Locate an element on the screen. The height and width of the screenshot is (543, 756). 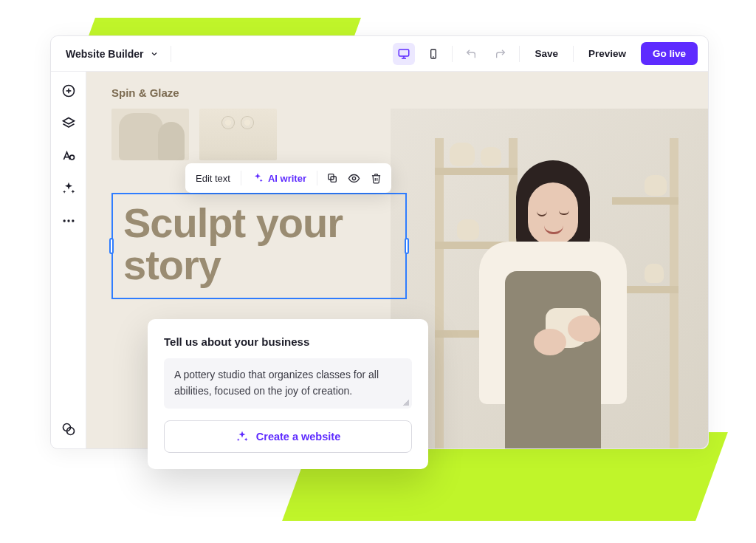
person-illustration is located at coordinates (553, 304).